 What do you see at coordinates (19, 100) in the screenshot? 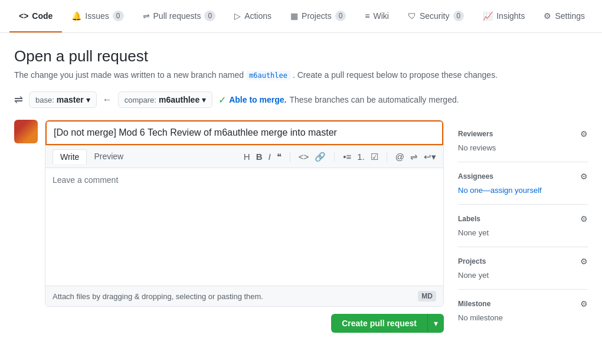
I see `switch-branches-icon: ⇌` at bounding box center [19, 100].